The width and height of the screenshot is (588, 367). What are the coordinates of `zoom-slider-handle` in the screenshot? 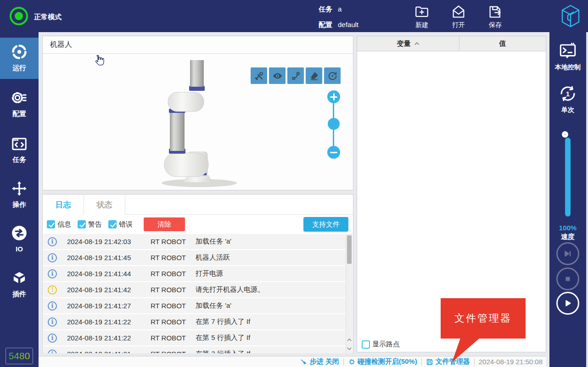 It's located at (334, 124).